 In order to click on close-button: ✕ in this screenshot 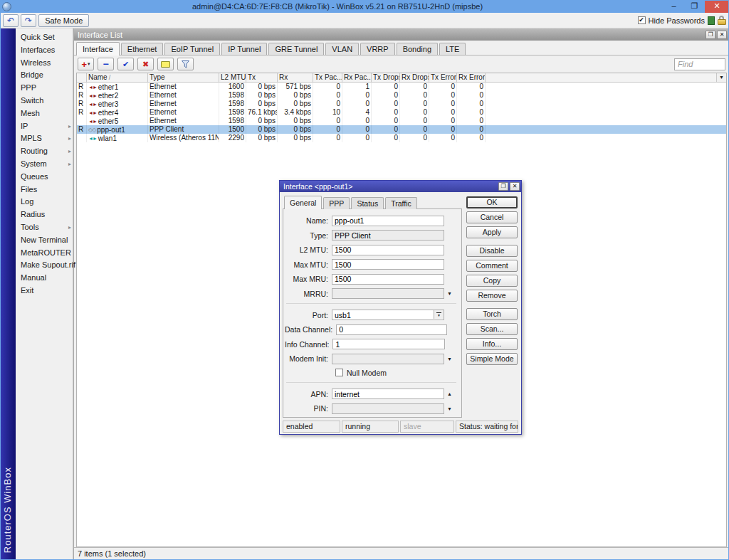, I will do `click(717, 6)`.